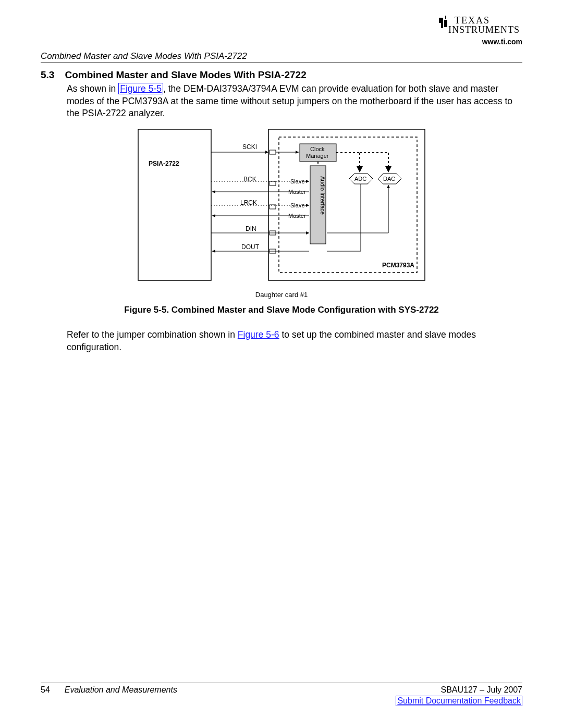 The width and height of the screenshot is (563, 728). What do you see at coordinates (93, 89) in the screenshot?
I see `body-pre: As shown in` at bounding box center [93, 89].